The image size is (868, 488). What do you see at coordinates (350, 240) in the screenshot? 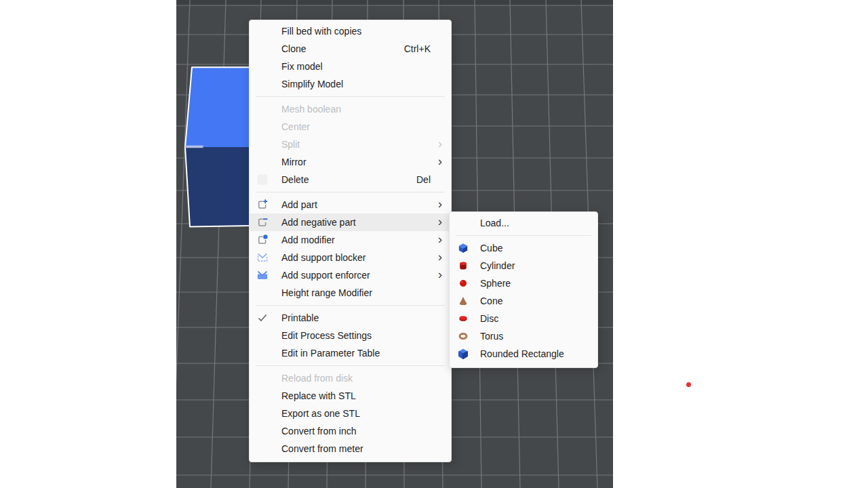
I see `menu-item-add-modifier: Add modifier›` at bounding box center [350, 240].